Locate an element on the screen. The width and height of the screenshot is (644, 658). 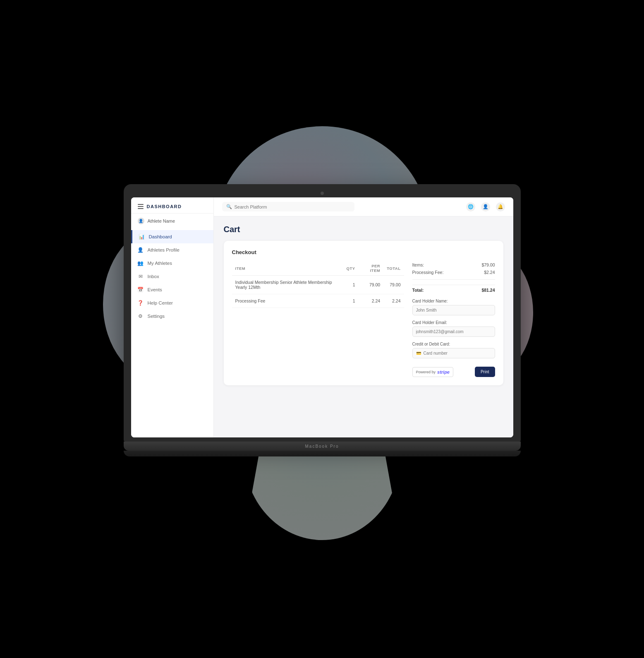
row2-qty: 1 is located at coordinates (351, 301).